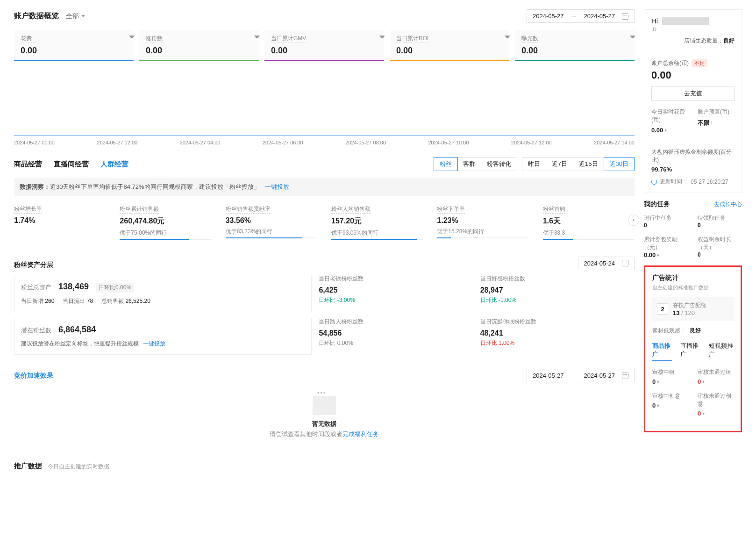  Describe the element at coordinates (396, 337) in the screenshot. I see `mini-stat-passerby: 当日路人粉粉丝数54,856日环比 0.00%` at that location.